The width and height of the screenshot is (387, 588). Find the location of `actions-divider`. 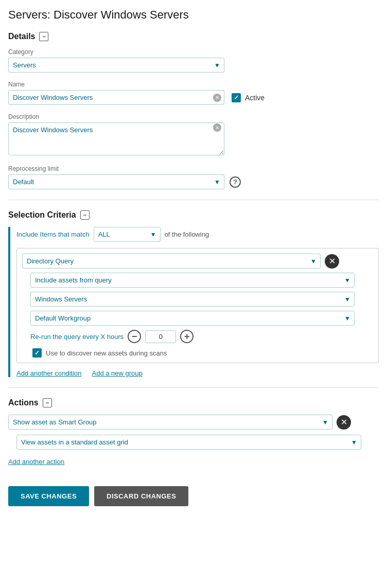

actions-divider is located at coordinates (194, 388).